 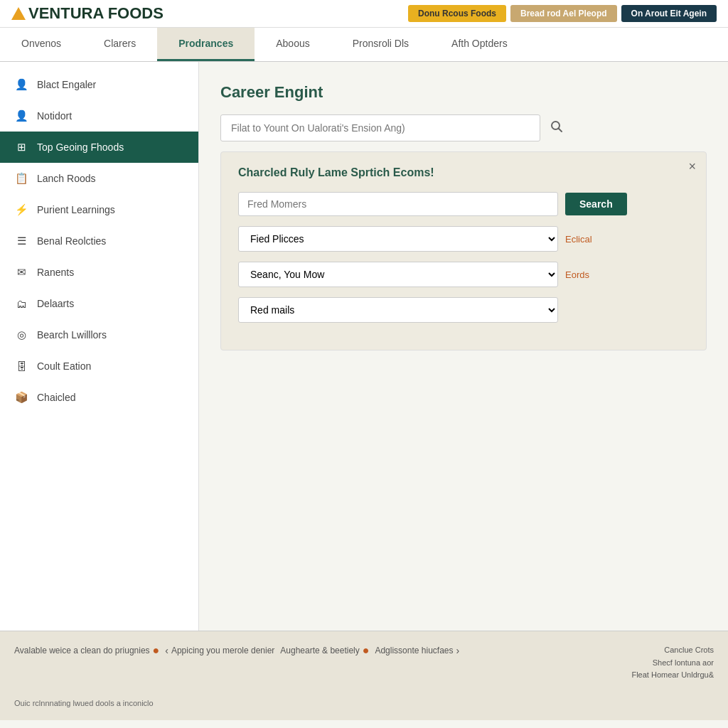 I want to click on filter-name-row: Search, so click(x=464, y=204).